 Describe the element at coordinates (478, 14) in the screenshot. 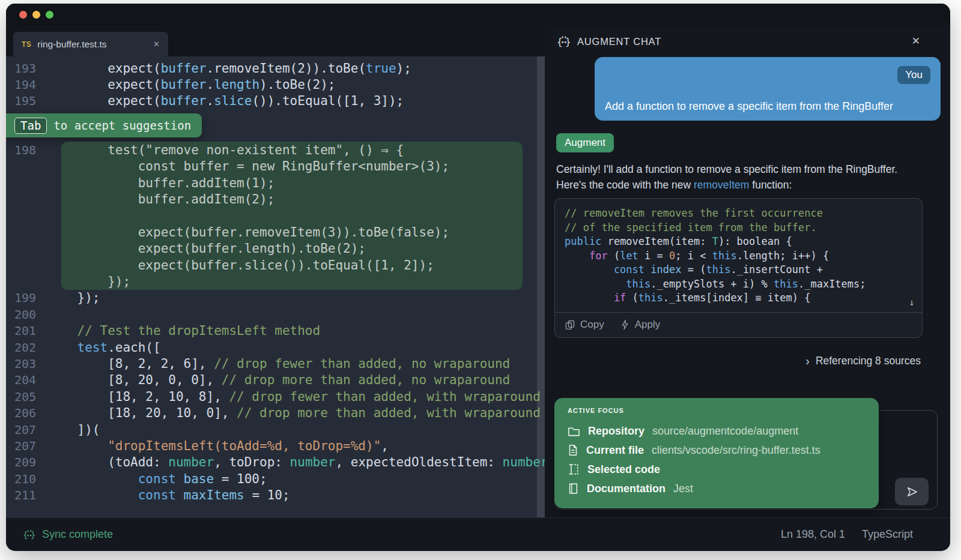

I see `title-bar` at that location.